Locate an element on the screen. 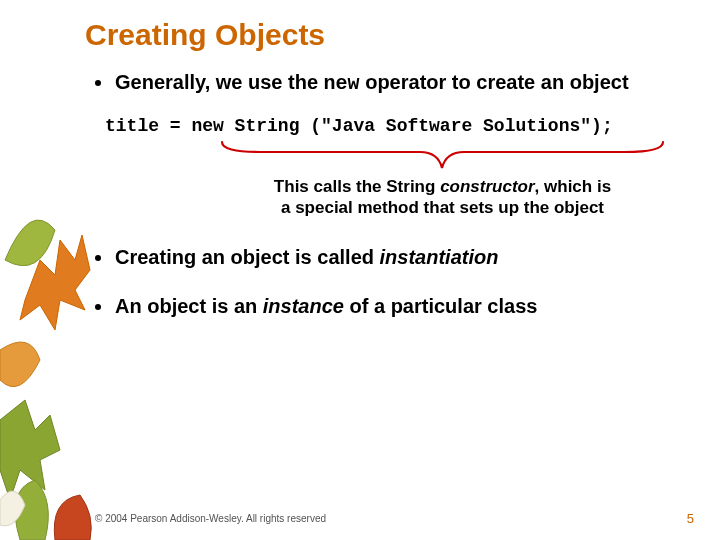 Image resolution: width=720 pixels, height=540 pixels. anno-line2: a special method that sets up the object is located at coordinates (442, 208).